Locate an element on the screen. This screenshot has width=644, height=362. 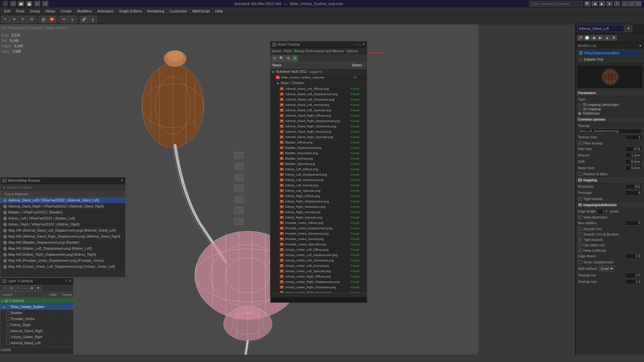
layers-list: ▶ 0 (default)✓——▶ Torso_Urinary_System——… is located at coordinates (37, 323).